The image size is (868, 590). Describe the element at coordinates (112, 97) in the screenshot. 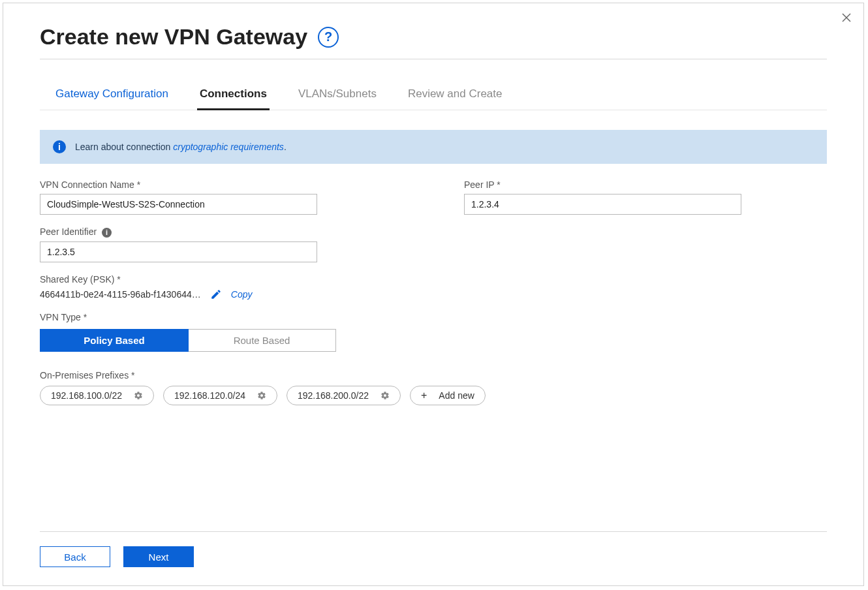

I see `tab-gateway-configuration: Gateway Configuration` at that location.